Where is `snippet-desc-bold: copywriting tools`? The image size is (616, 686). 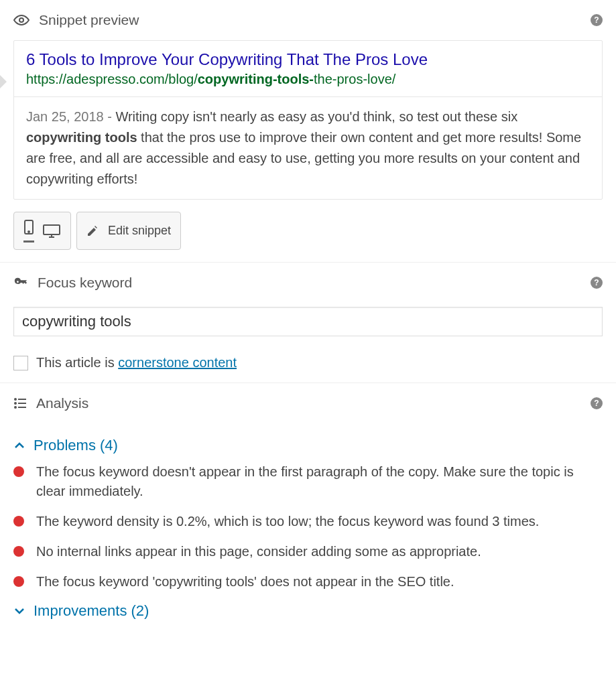 snippet-desc-bold: copywriting tools is located at coordinates (82, 137).